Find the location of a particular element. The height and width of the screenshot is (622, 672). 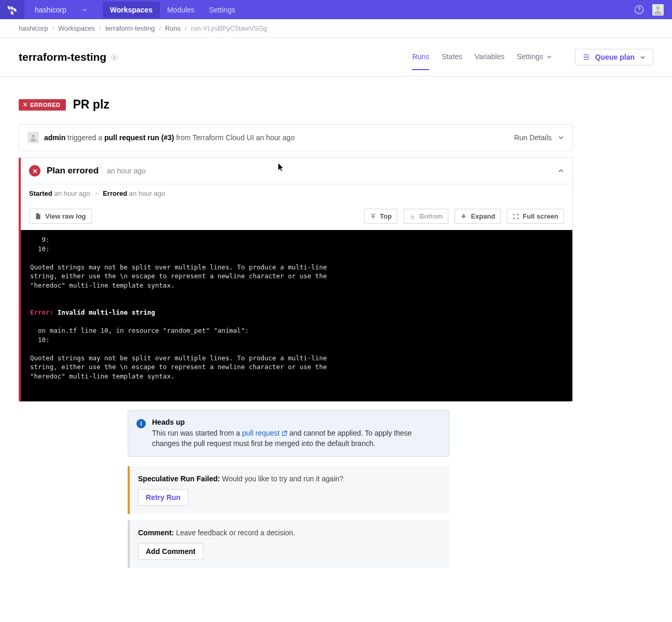

fullscreen-icon is located at coordinates (516, 217).